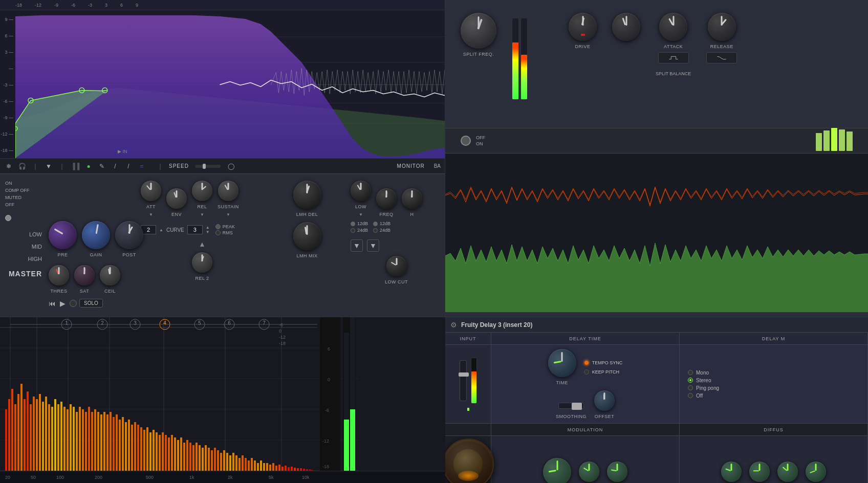  What do you see at coordinates (264, 323) in the screenshot?
I see `svg-text: 7` at bounding box center [264, 323].